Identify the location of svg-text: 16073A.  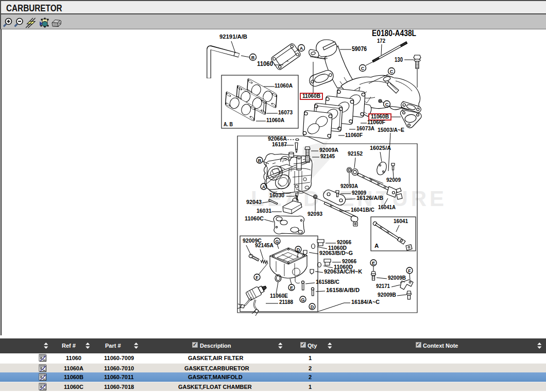
(366, 128).